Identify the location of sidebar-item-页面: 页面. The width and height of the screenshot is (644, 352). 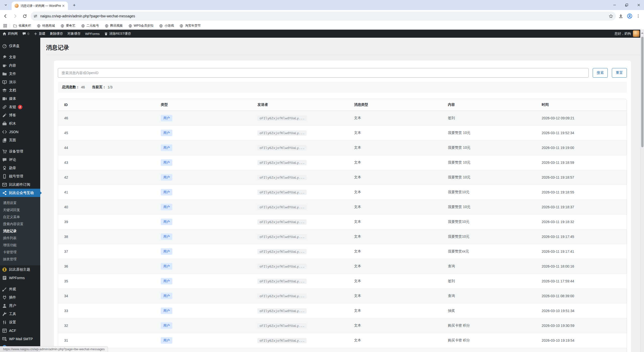
(20, 140).